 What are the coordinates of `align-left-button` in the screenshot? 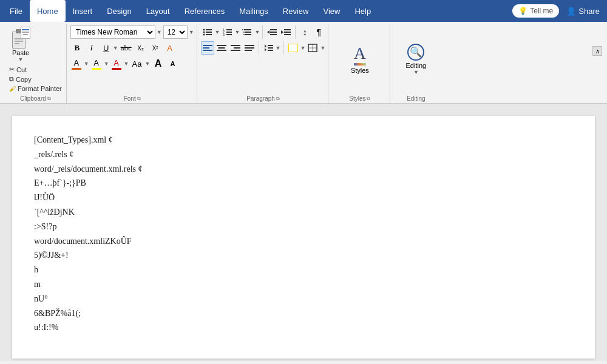 It's located at (208, 48).